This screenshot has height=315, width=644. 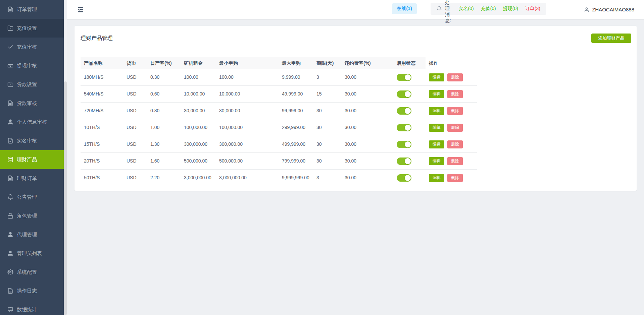 What do you see at coordinates (27, 28) in the screenshot?
I see `sidebar-item-label: 充值设置` at bounding box center [27, 28].